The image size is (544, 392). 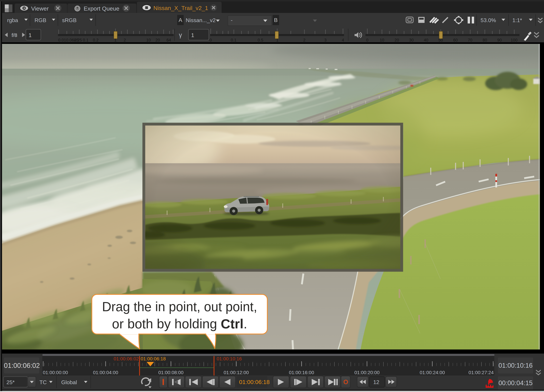 I want to click on svg-text: 40, so click(x=426, y=40).